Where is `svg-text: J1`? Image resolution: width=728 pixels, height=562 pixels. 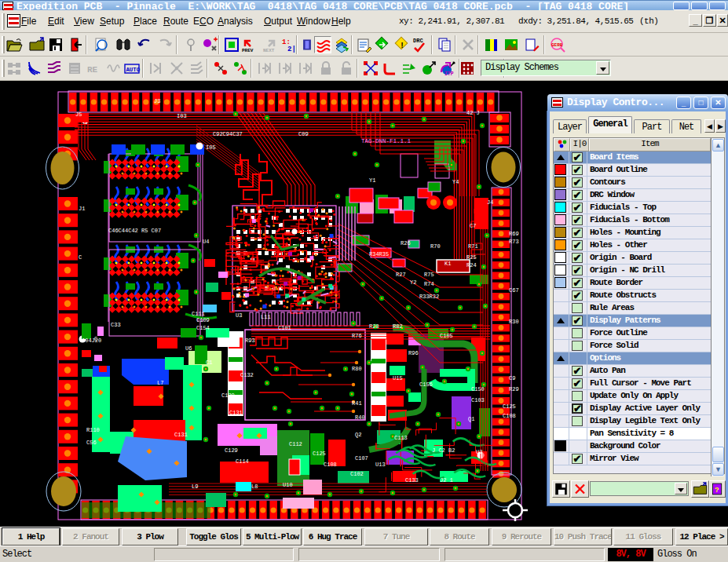 svg-text: J1 is located at coordinates (82, 209).